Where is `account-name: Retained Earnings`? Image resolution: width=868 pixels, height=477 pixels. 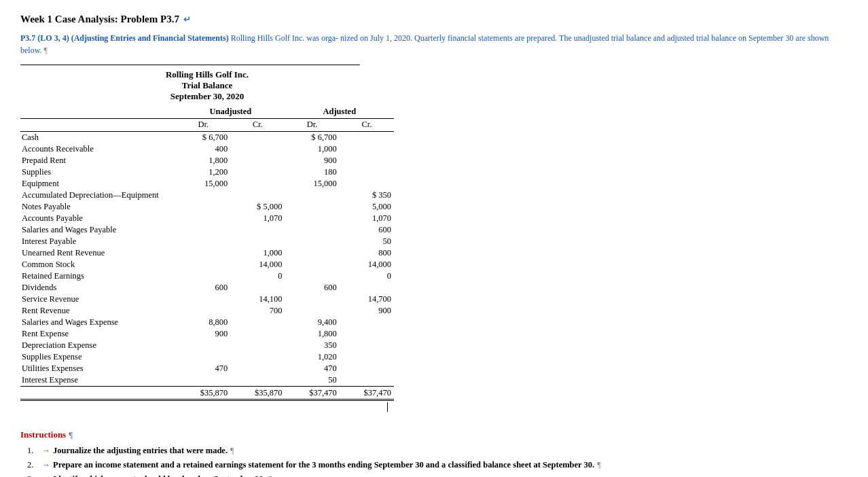
account-name: Retained Earnings is located at coordinates (98, 276).